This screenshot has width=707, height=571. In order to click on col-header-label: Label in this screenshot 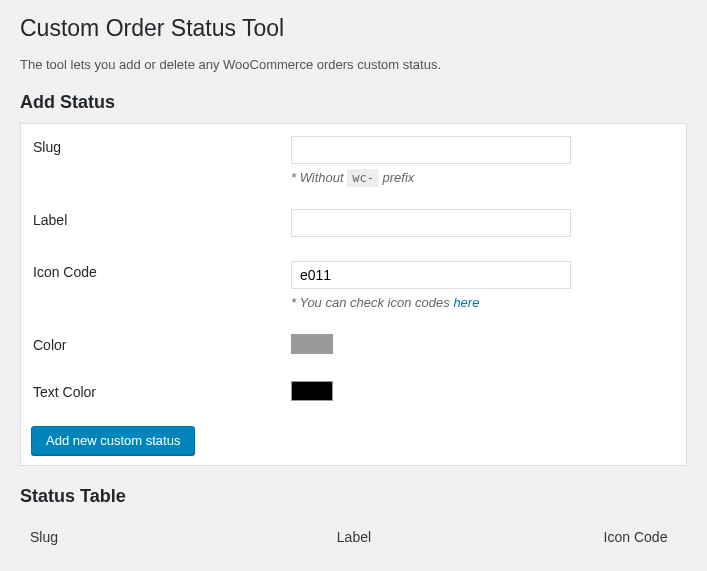, I will do `click(460, 538)`.